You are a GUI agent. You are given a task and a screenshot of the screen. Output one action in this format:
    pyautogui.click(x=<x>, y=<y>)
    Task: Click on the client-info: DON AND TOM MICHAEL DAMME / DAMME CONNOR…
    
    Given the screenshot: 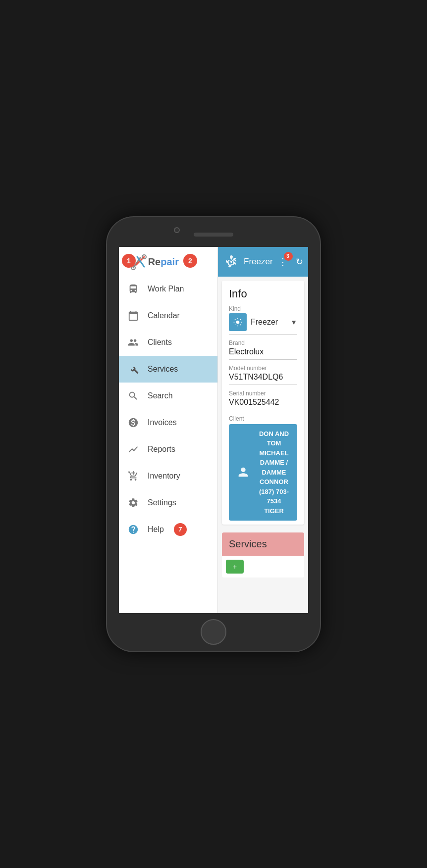 What is the action you would take?
    pyautogui.click(x=274, y=473)
    